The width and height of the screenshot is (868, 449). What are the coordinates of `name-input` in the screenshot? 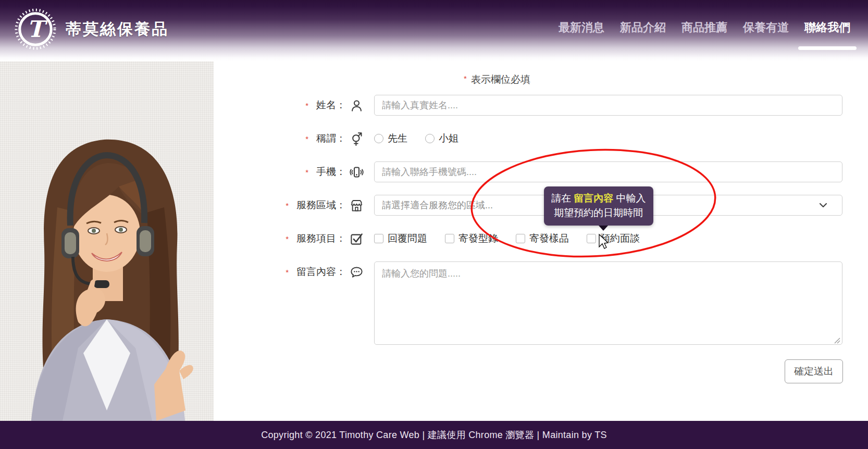 It's located at (609, 105).